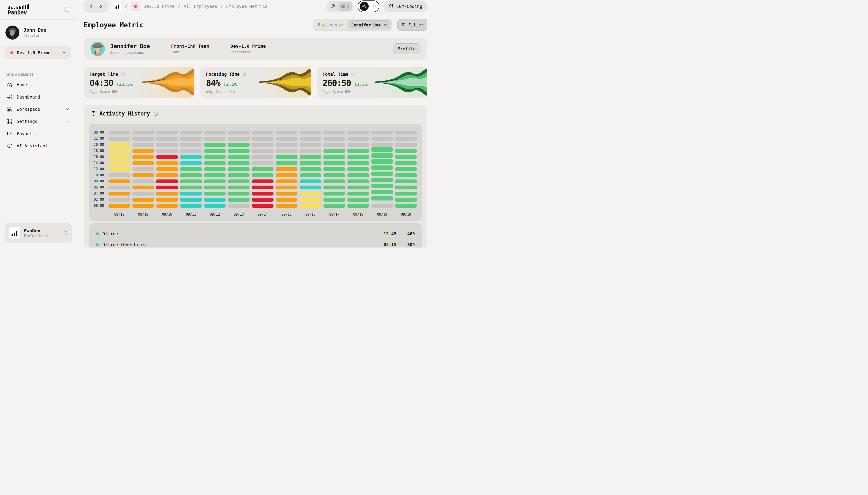 This screenshot has width=868, height=495. Describe the element at coordinates (369, 25) in the screenshot. I see `employee-dropdown: Jennifer Doe` at that location.